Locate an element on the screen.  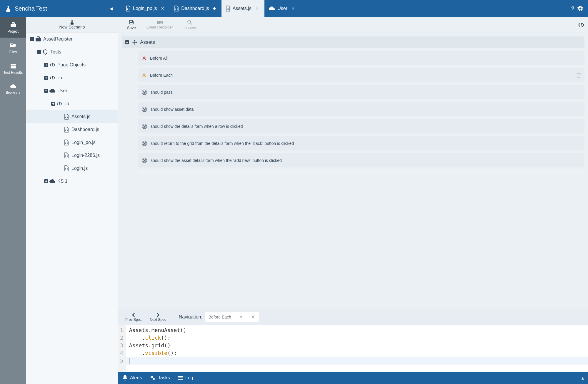
tab-dashboard-js: Dashboard.js is located at coordinates (196, 9).